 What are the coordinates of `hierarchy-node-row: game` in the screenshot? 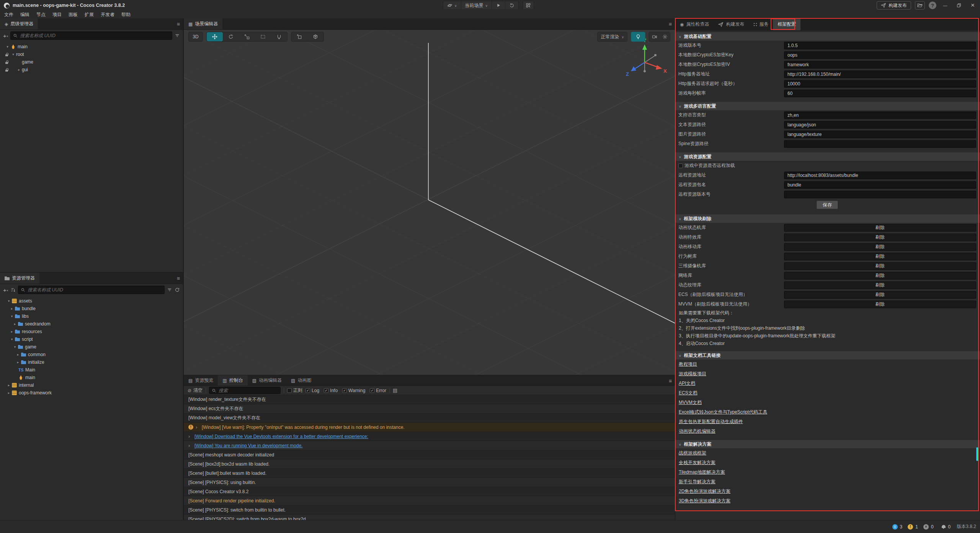 It's located at (91, 62).